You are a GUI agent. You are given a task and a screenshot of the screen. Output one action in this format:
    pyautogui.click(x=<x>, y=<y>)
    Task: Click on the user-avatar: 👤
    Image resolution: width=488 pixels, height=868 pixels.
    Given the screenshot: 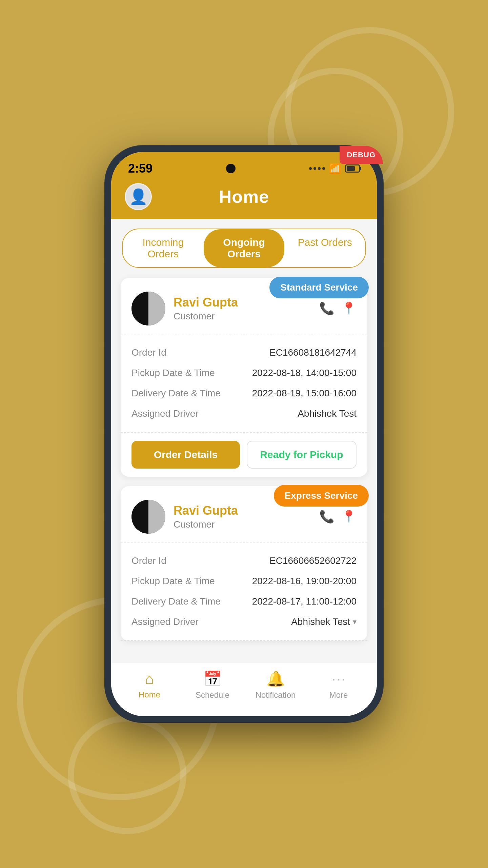 What is the action you would take?
    pyautogui.click(x=138, y=197)
    